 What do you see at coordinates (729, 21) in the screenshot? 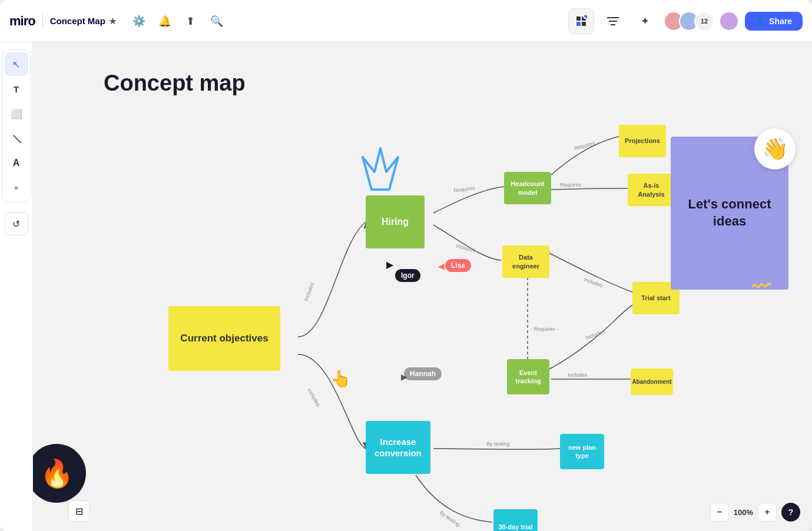
I see `avatar-solo` at bounding box center [729, 21].